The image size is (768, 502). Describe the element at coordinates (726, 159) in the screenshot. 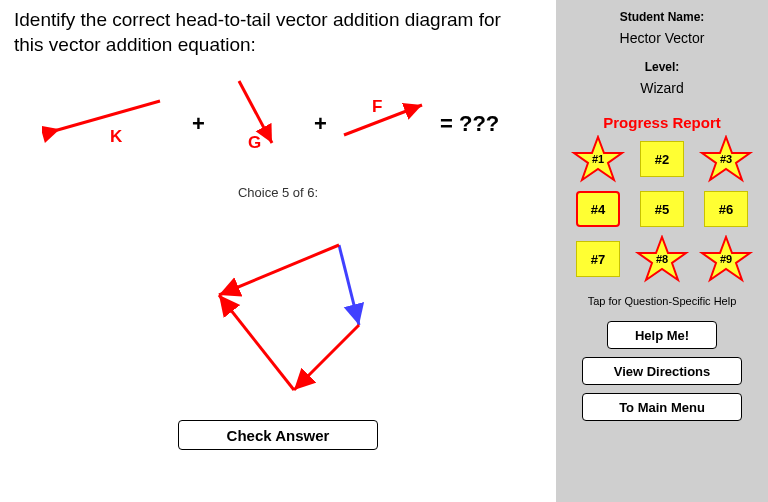

I see `progress-cell-3: #3` at that location.